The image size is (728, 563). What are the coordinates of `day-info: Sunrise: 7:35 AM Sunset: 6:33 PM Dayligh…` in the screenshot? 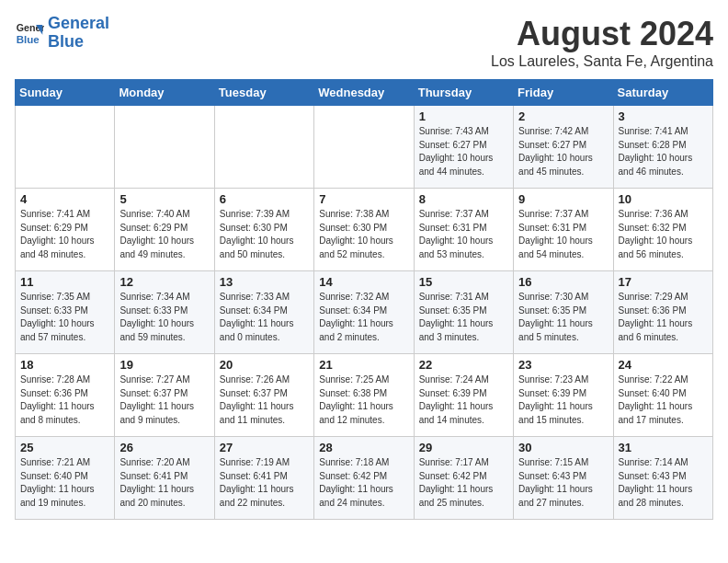 It's located at (64, 317).